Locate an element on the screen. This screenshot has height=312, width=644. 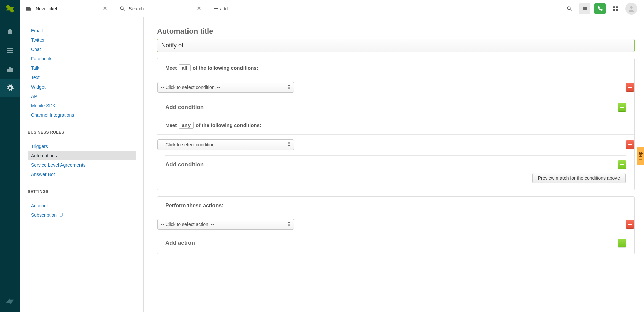
qualifier-all: all is located at coordinates (184, 68).